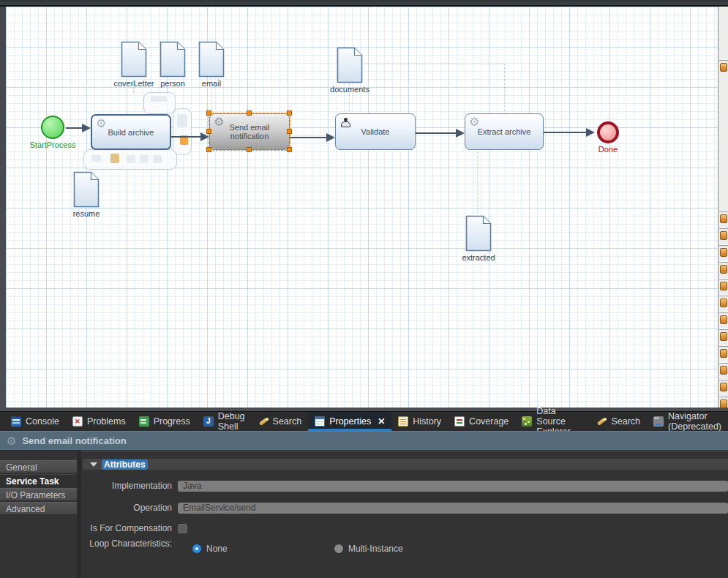 The image size is (728, 578). Describe the element at coordinates (608, 132) in the screenshot. I see `end-event-done` at that location.